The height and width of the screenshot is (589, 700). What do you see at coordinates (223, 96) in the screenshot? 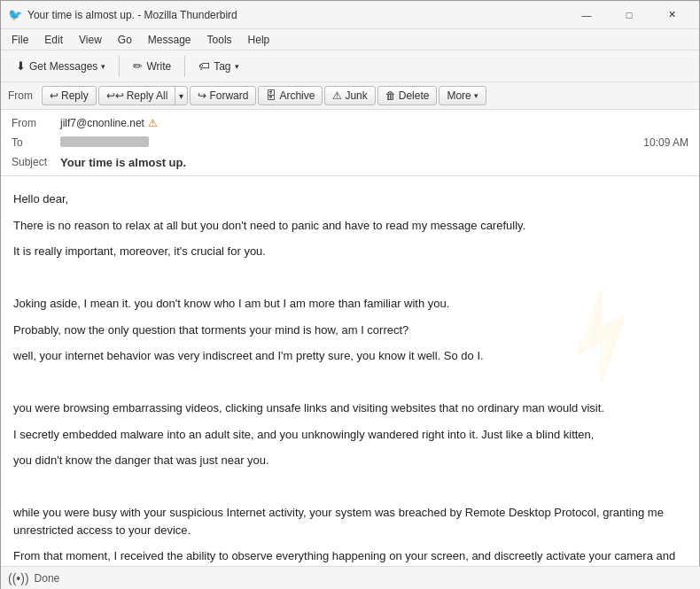
I see `forward-button: ↪ Forward` at bounding box center [223, 96].